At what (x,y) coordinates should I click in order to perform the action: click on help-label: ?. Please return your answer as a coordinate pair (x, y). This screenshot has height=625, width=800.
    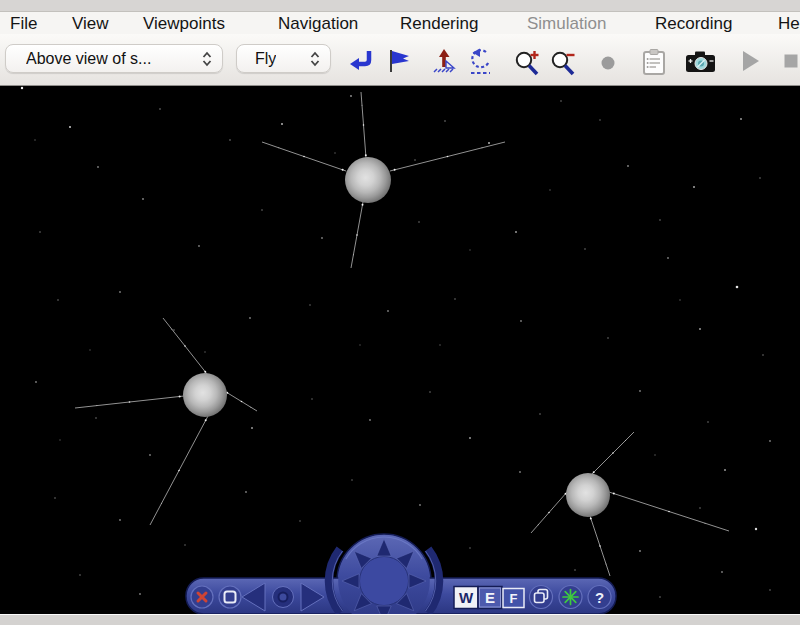
    Looking at the image, I should click on (600, 598).